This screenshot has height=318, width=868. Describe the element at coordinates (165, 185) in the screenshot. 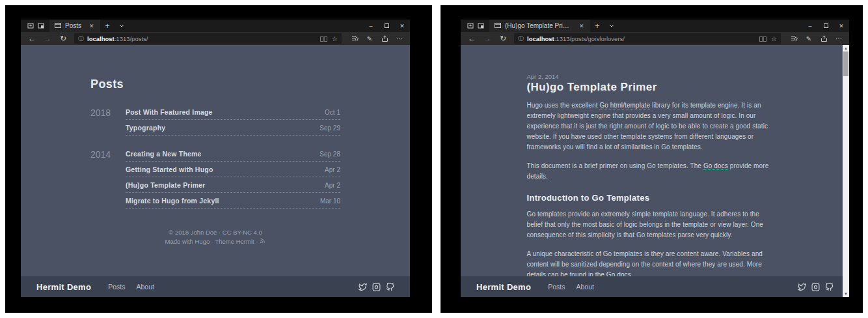

I see `post-link: (Hu)go Template Primer` at that location.